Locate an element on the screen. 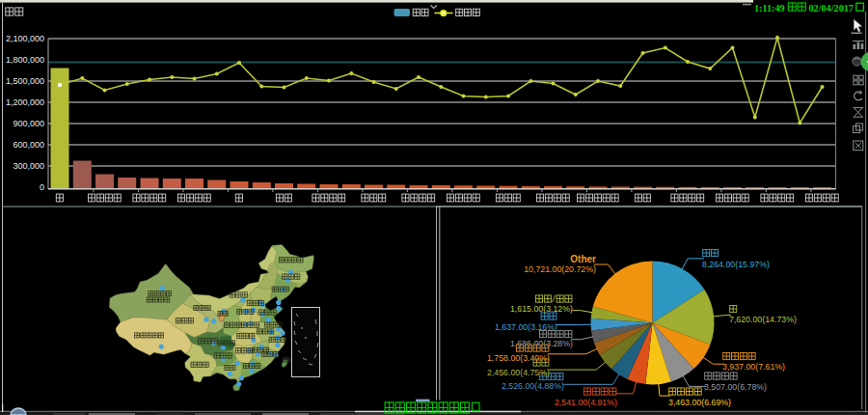  svg-text: 1,500,000 is located at coordinates (25, 81).